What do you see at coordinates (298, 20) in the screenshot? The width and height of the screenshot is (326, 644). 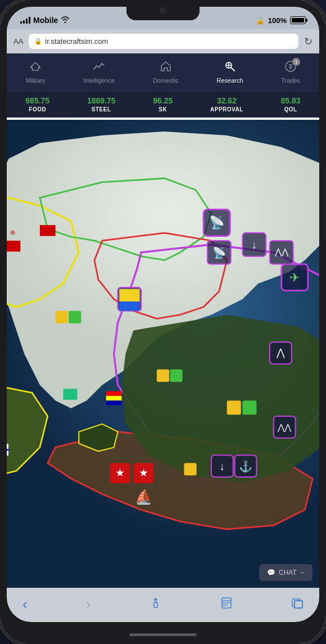 I see `battery-fill` at bounding box center [298, 20].